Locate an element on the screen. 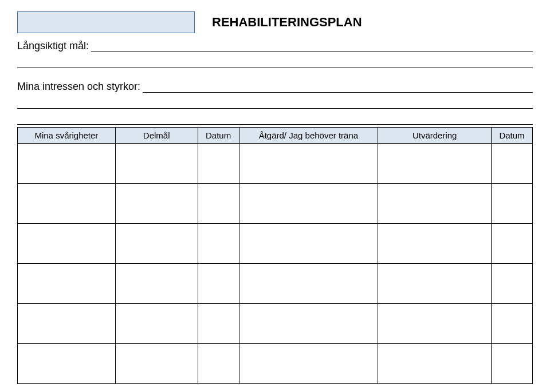 The height and width of the screenshot is (392, 550). page-title: REHABILITERINGSPLAN is located at coordinates (364, 21).